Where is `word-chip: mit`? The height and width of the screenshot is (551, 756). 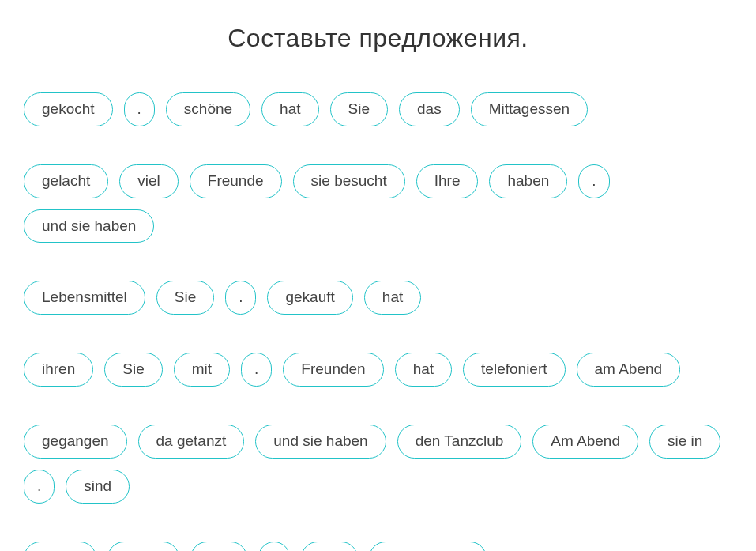 word-chip: mit is located at coordinates (202, 370).